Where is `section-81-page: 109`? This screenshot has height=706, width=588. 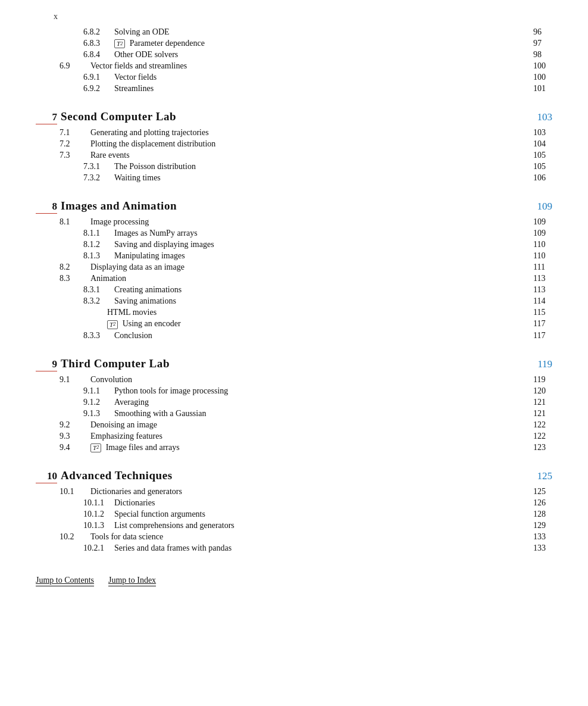 section-81-page: 109 is located at coordinates (540, 222).